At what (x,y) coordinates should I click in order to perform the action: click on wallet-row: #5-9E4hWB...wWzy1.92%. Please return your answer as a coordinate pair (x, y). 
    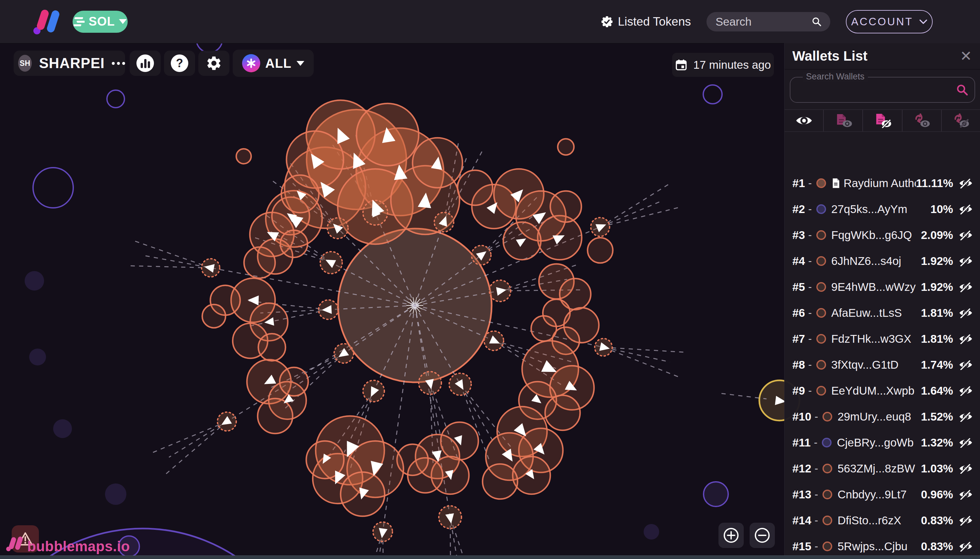
    Looking at the image, I should click on (883, 287).